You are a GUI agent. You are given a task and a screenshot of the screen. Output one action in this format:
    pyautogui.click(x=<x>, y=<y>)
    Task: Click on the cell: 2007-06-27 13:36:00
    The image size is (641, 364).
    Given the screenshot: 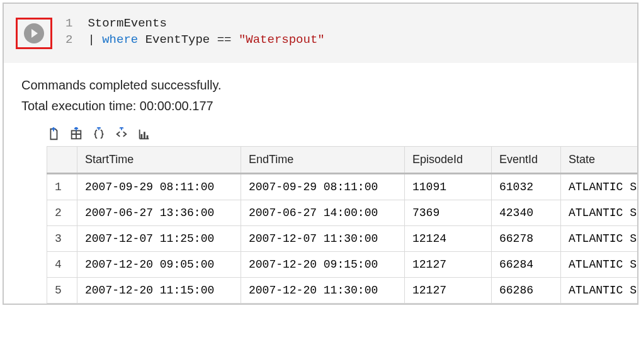 What is the action you would take?
    pyautogui.click(x=159, y=213)
    